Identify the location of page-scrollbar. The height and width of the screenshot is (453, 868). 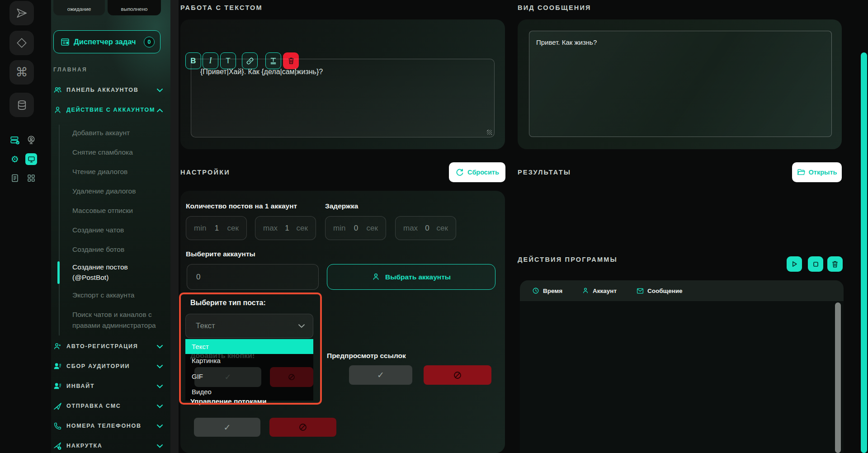
(864, 253).